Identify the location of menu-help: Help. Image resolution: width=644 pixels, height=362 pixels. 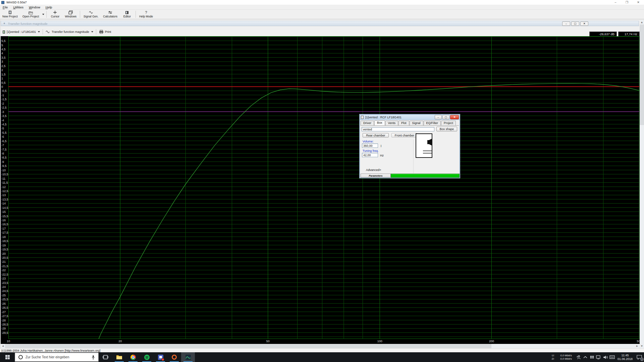
(49, 7).